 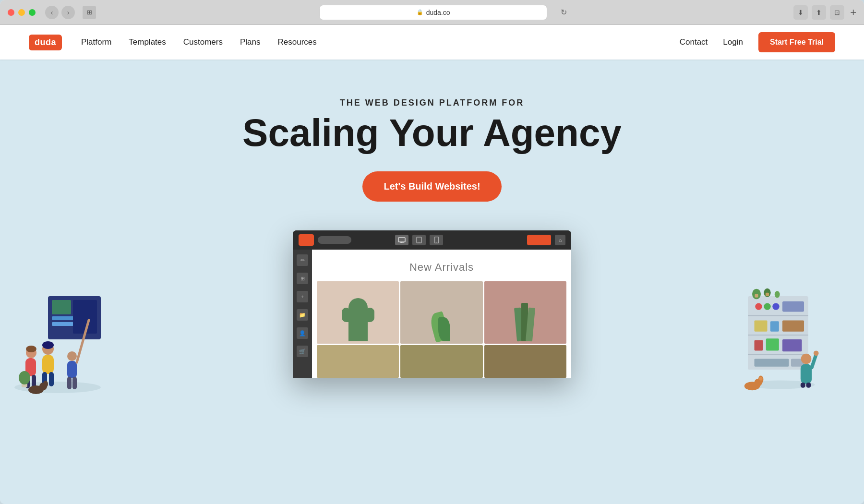 What do you see at coordinates (302, 333) in the screenshot?
I see `user-tool: 👤` at bounding box center [302, 333].